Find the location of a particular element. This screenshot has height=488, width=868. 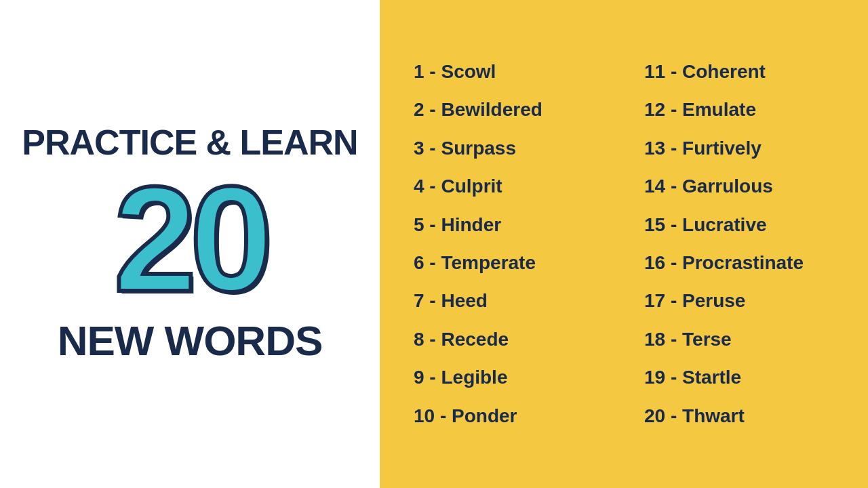

word-item-15: 15 - Lucrative is located at coordinates (739, 225).